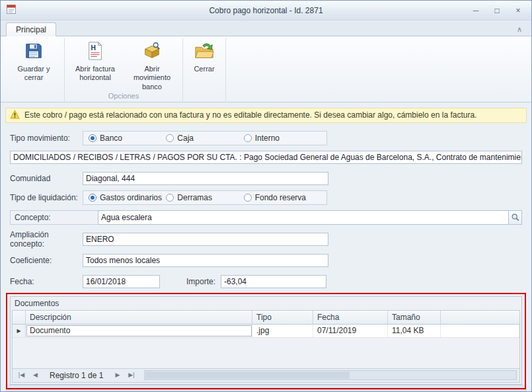  What do you see at coordinates (36, 375) in the screenshot?
I see `nav-prev-icon: ◀` at bounding box center [36, 375].